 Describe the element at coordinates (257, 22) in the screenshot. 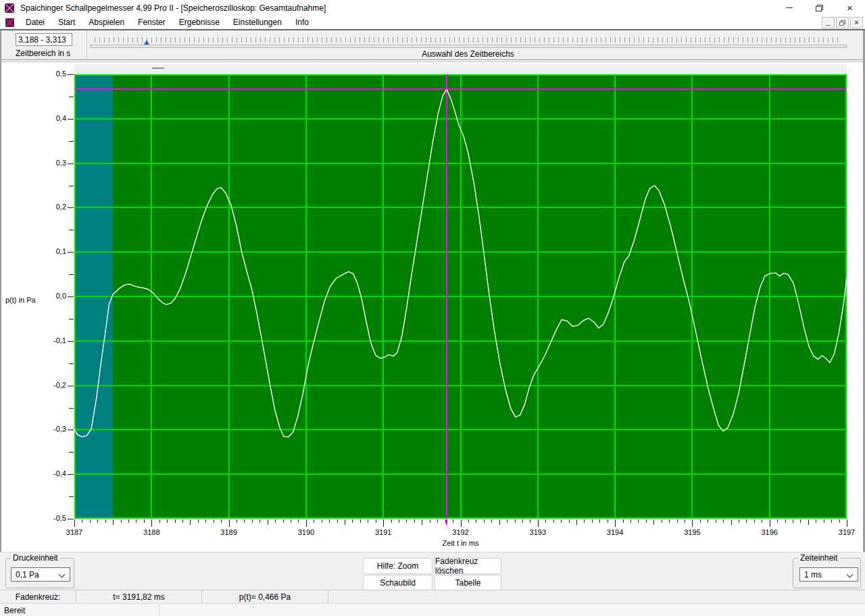

I see `menu-item-einstellungen: Einstellungen` at that location.